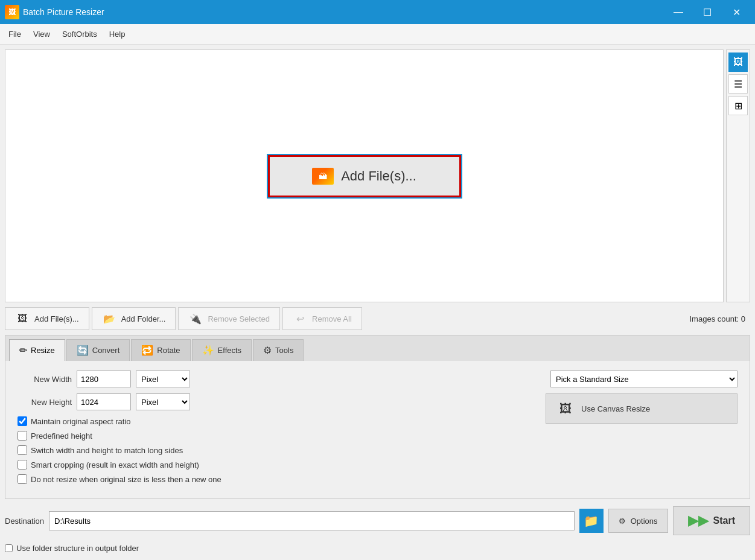 Image resolution: width=755 pixels, height=560 pixels. Describe the element at coordinates (332, 319) in the screenshot. I see `remove-all-label: Remove All` at that location.